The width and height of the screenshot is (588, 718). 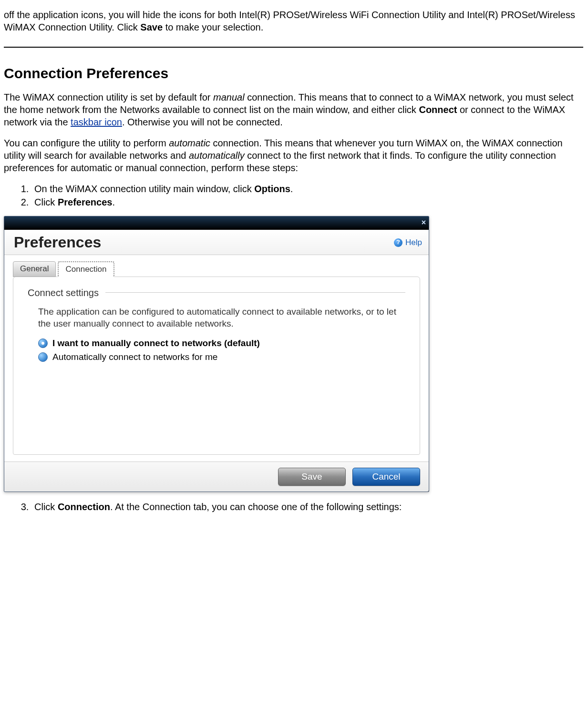 I want to click on step3-text-c: . At the Connection tab, you can choose …, so click(x=256, y=507).